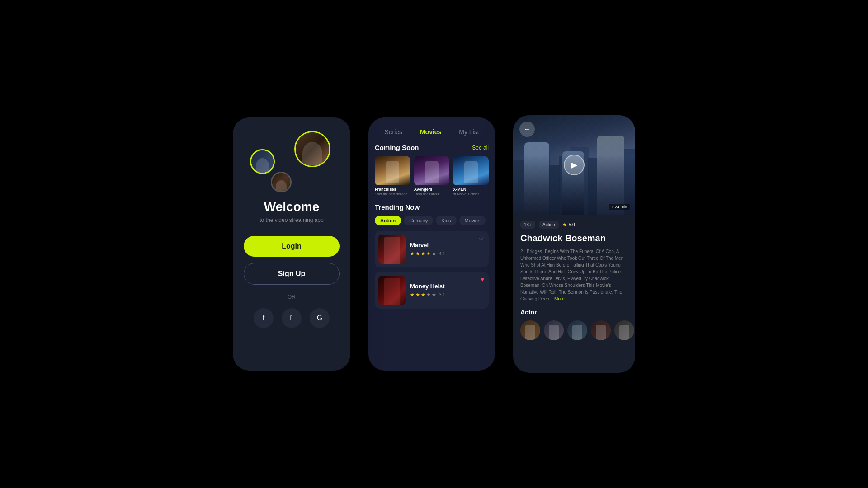 The height and width of the screenshot is (488, 868). I want to click on welcome-title: Welcome, so click(292, 207).